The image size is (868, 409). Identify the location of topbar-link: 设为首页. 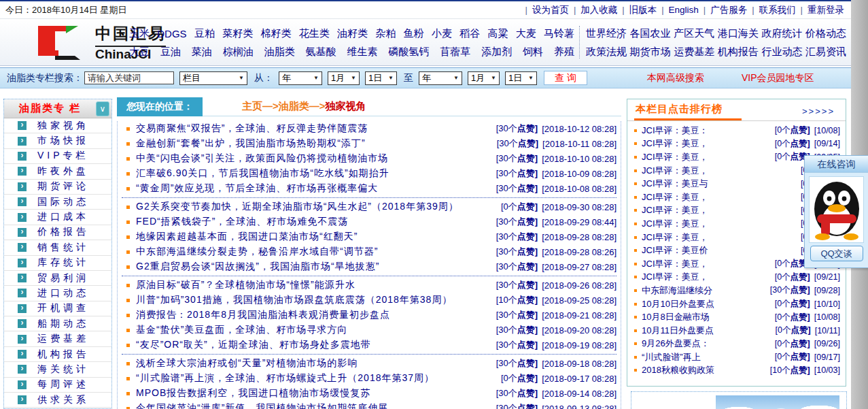
(551, 10).